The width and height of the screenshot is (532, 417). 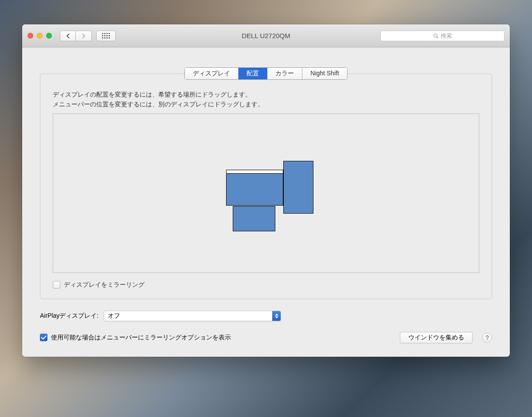 What do you see at coordinates (40, 35) in the screenshot?
I see `traffic-lights` at bounding box center [40, 35].